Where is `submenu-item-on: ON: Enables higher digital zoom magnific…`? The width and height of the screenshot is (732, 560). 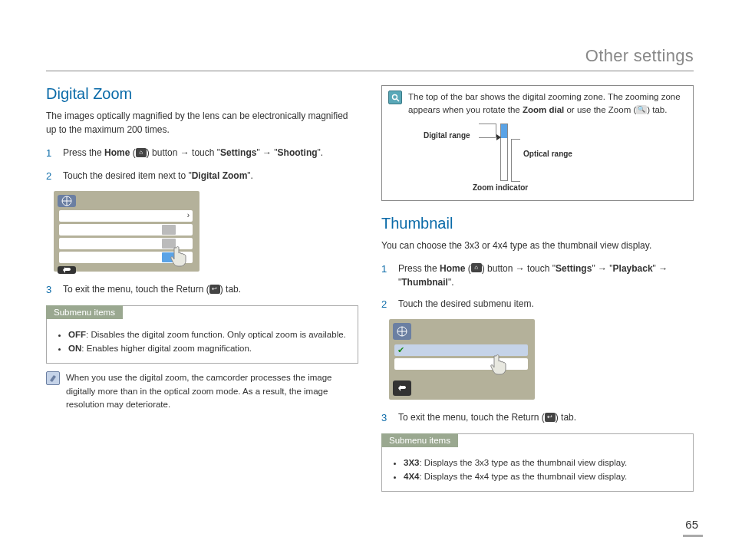
submenu-item-on: ON: Enables higher digital zoom magnific… is located at coordinates (209, 348).